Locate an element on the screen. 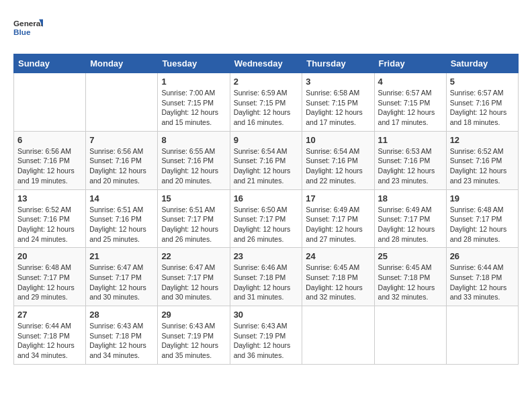  day-number: 15 is located at coordinates (193, 199).